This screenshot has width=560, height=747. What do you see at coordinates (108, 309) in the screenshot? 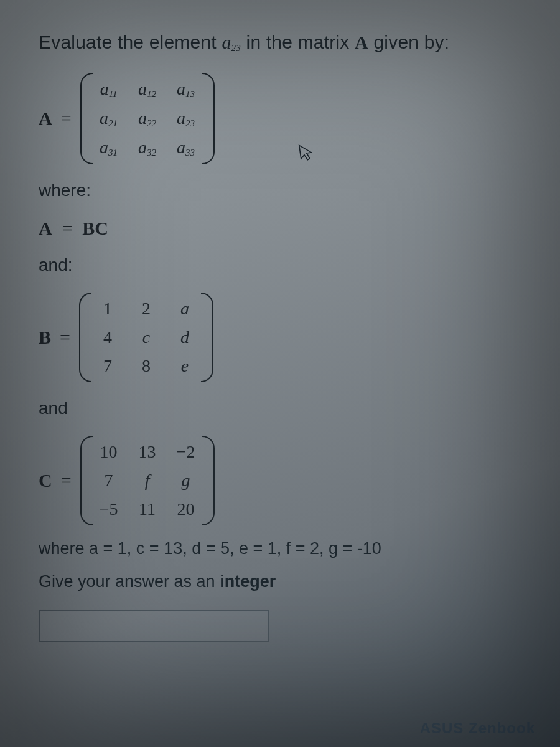
I see `matrix-cell: 1` at bounding box center [108, 309].